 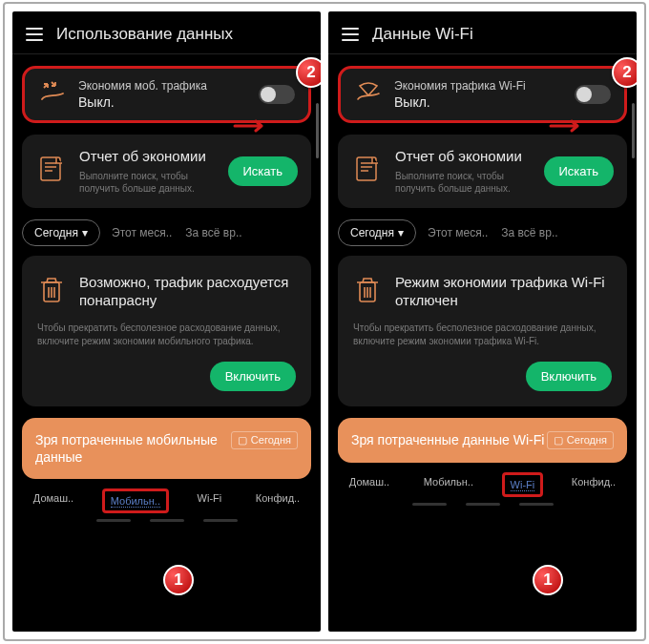 I want to click on page-title: Данные Wi-Fi, so click(x=423, y=34).